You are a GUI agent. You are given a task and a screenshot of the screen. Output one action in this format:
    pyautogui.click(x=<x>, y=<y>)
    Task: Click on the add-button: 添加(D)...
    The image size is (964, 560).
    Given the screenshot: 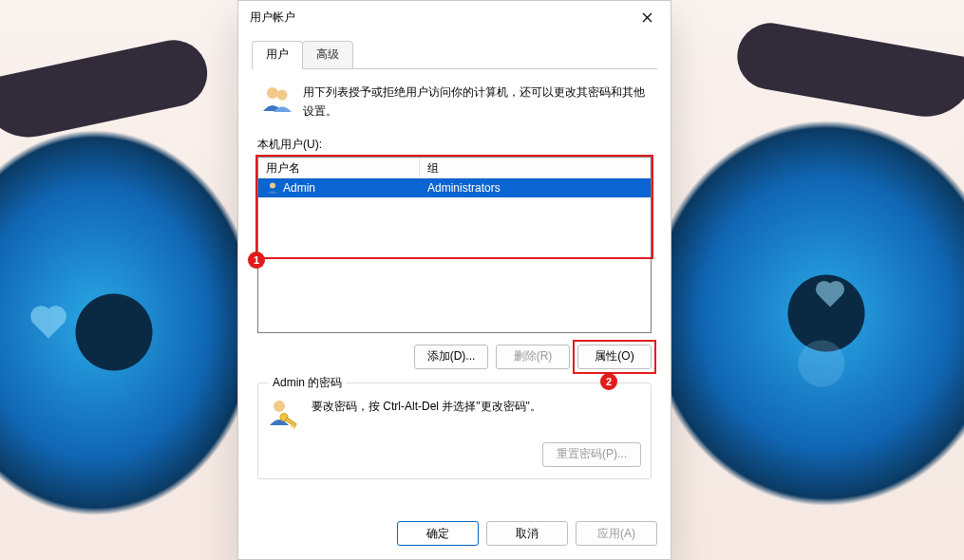 What is the action you would take?
    pyautogui.click(x=451, y=357)
    